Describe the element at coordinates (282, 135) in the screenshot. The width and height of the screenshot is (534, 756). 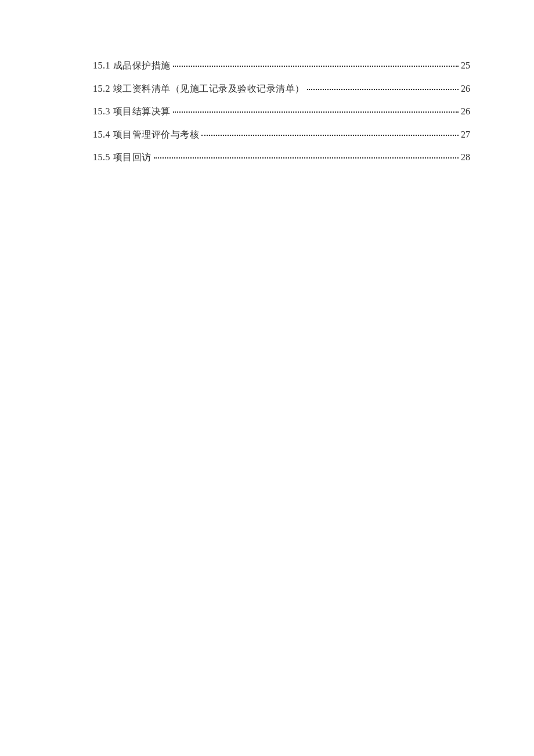
I see `toc-entry: 15.4 项目管理评价与考核 27` at that location.